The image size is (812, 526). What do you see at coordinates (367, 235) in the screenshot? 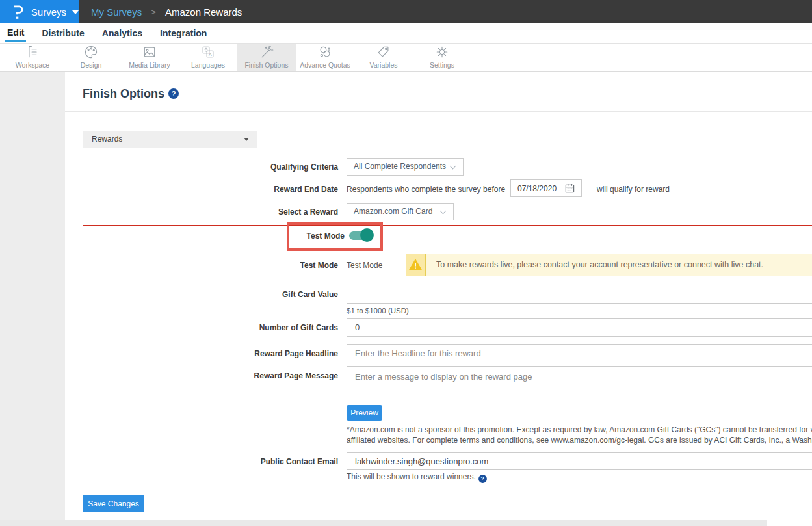
I see `test-mode-toggle-knob` at bounding box center [367, 235].